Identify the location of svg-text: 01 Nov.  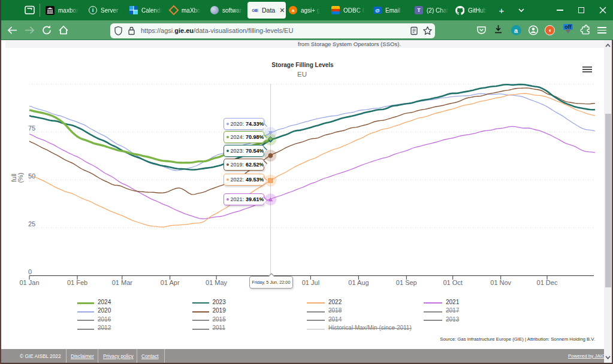
(501, 283).